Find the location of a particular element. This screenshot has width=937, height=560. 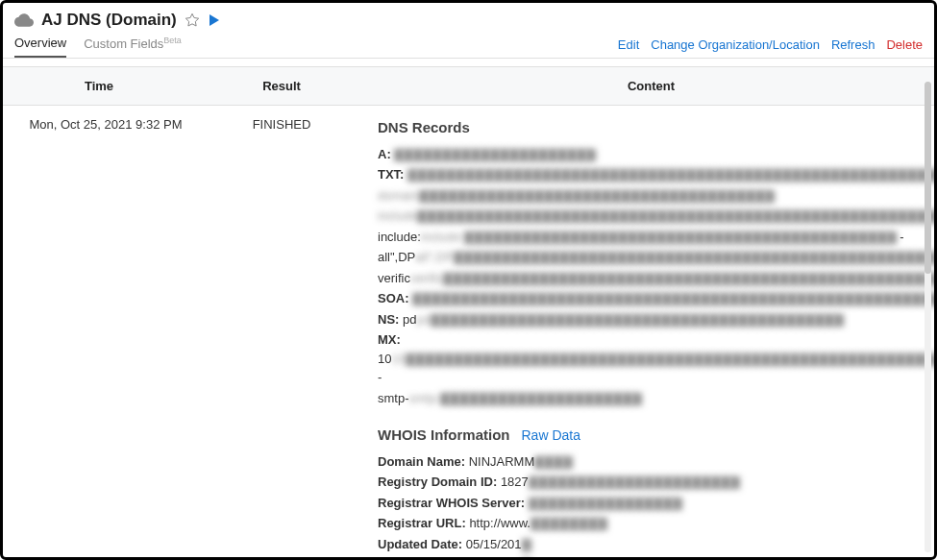

delete-link: Delete is located at coordinates (904, 44).